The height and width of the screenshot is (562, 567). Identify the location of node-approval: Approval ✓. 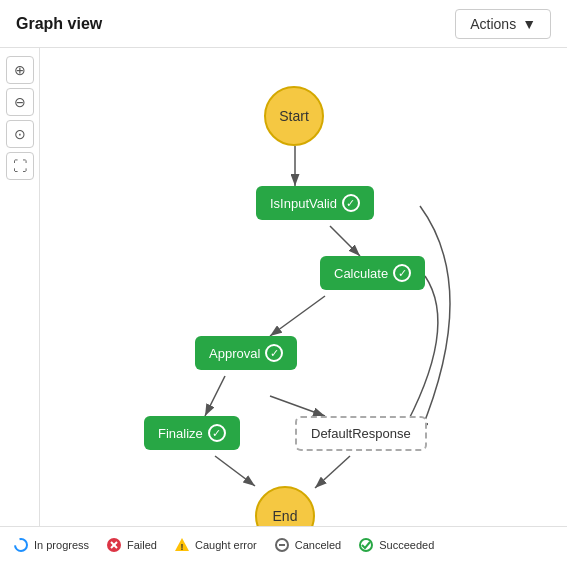
(246, 353).